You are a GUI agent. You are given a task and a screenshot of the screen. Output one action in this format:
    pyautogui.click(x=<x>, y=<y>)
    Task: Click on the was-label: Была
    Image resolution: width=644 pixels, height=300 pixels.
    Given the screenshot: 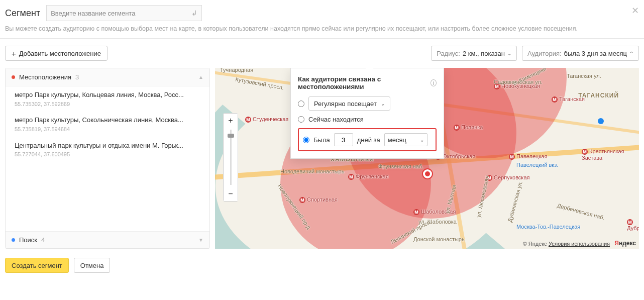 What is the action you would take?
    pyautogui.click(x=321, y=140)
    